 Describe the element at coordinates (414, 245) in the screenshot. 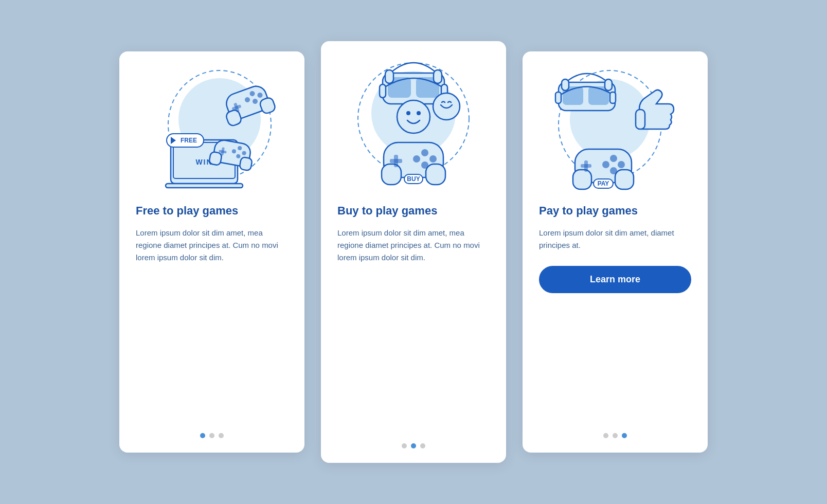

I see `card-body-buy: Lorem ipsum dolor sit dim amet, mea regi…` at that location.